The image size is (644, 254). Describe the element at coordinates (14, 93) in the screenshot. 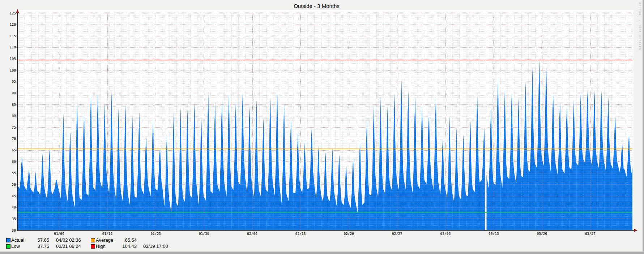

I see `y-tick-label: 90` at that location.